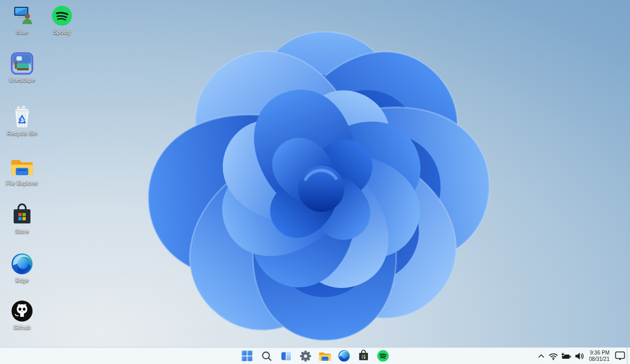 Image resolution: width=630 pixels, height=364 pixels. What do you see at coordinates (22, 121) in the screenshot?
I see `desktop-icon-recycle-bin: Recycle Bin` at bounding box center [22, 121].